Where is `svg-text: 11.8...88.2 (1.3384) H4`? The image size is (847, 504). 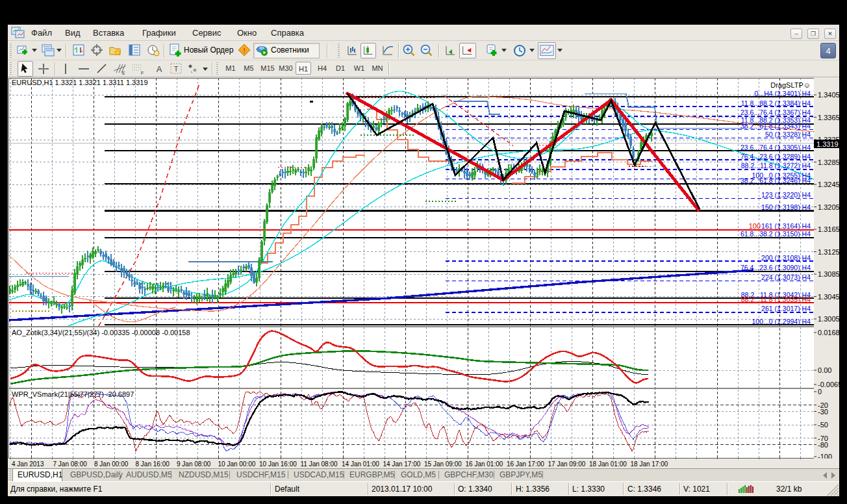 svg-text: 11.8...88.2 (1.3384) H4 is located at coordinates (776, 103).